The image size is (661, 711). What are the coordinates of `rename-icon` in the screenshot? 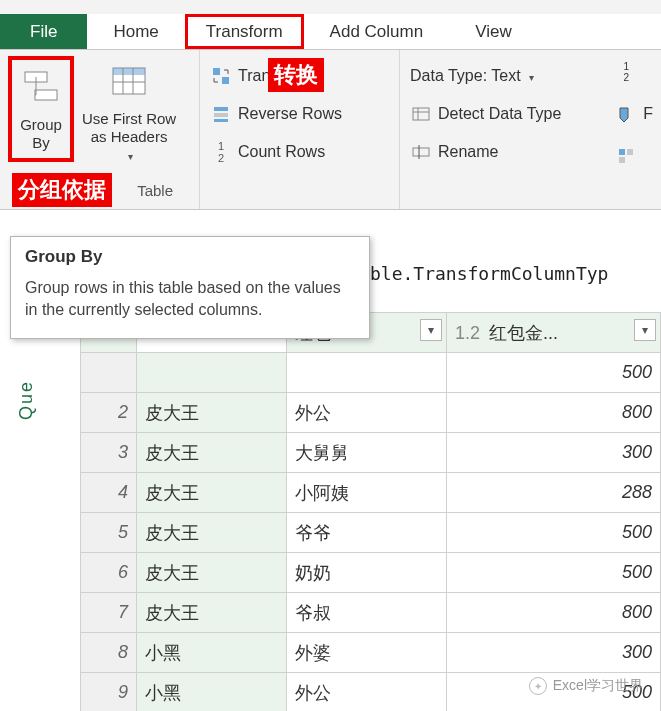 It's located at (421, 152).